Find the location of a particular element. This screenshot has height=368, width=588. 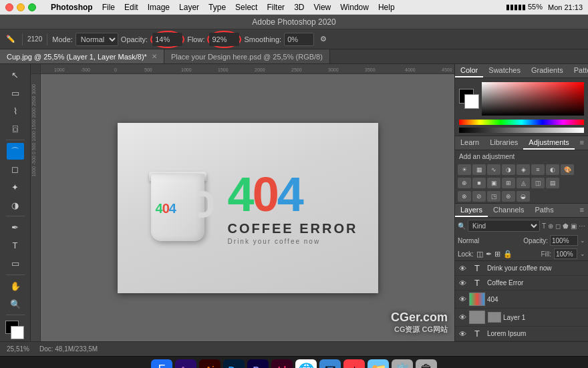

gradients-tab: Gradients is located at coordinates (547, 71).